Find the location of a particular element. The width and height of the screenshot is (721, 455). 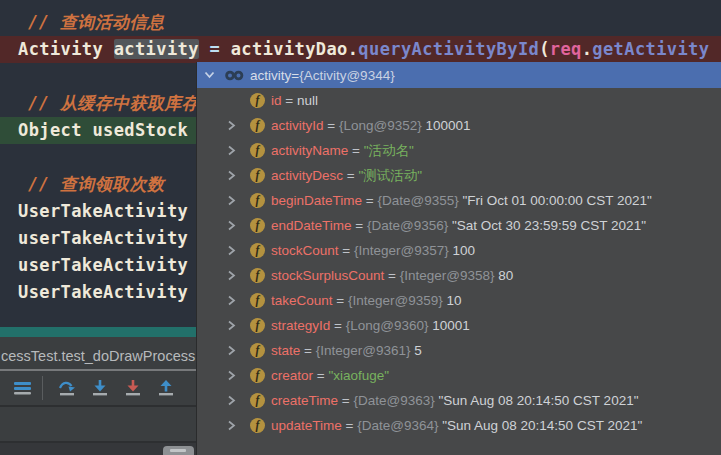

step-out-icon is located at coordinates (166, 388).